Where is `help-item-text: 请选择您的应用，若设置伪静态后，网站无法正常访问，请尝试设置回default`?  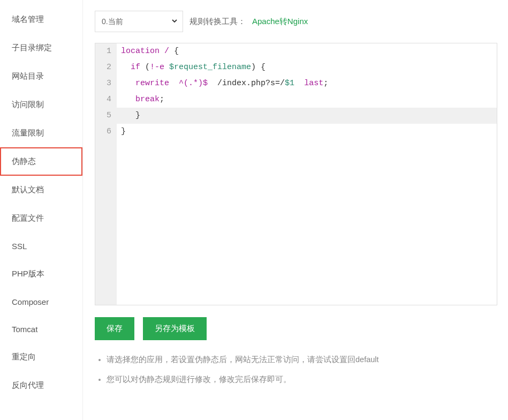 help-item-text: 请选择您的应用，若设置伪静态后，网站无法正常访问，请尝试设置回default is located at coordinates (243, 359).